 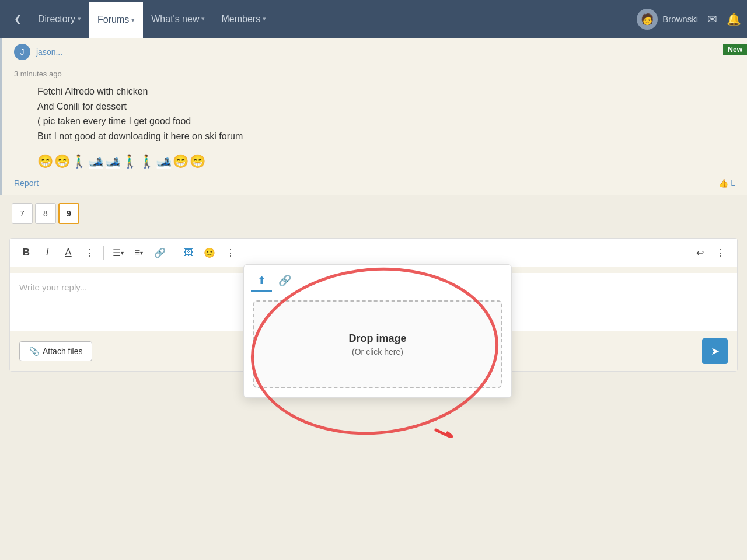 What do you see at coordinates (700, 253) in the screenshot?
I see `undo-button: ↩` at bounding box center [700, 253].